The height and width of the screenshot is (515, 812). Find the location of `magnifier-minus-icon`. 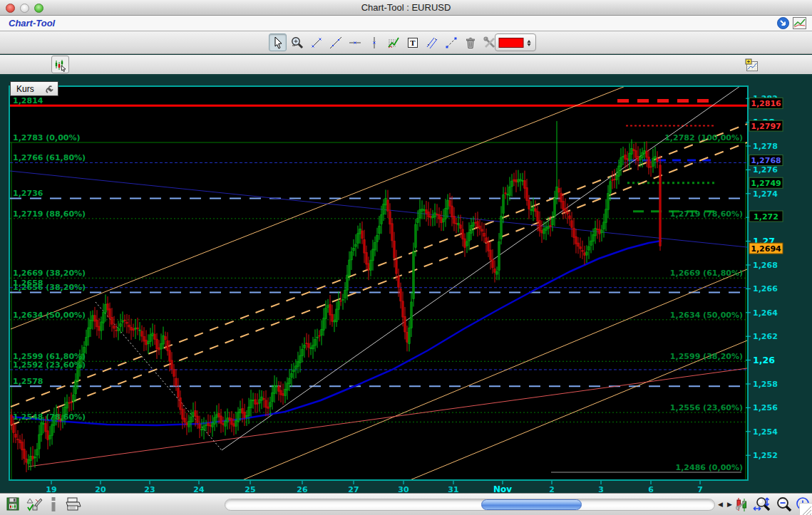

magnifier-minus-icon is located at coordinates (784, 504).